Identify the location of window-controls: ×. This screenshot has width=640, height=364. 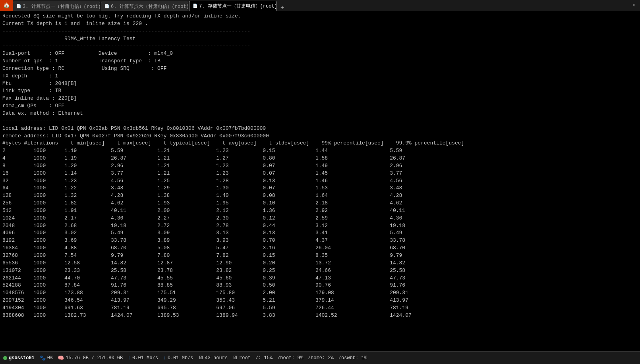
(636, 6).